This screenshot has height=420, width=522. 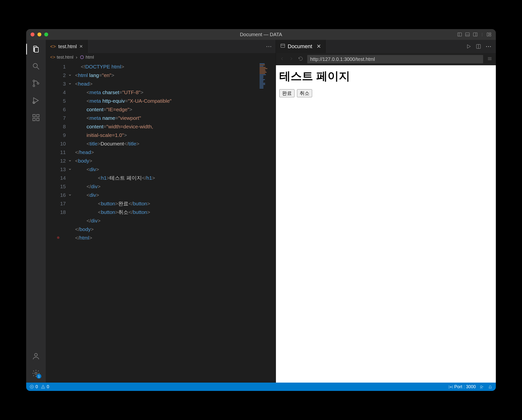 What do you see at coordinates (261, 387) in the screenshot?
I see `status-bar: 0 0 Port : 3000` at bounding box center [261, 387].